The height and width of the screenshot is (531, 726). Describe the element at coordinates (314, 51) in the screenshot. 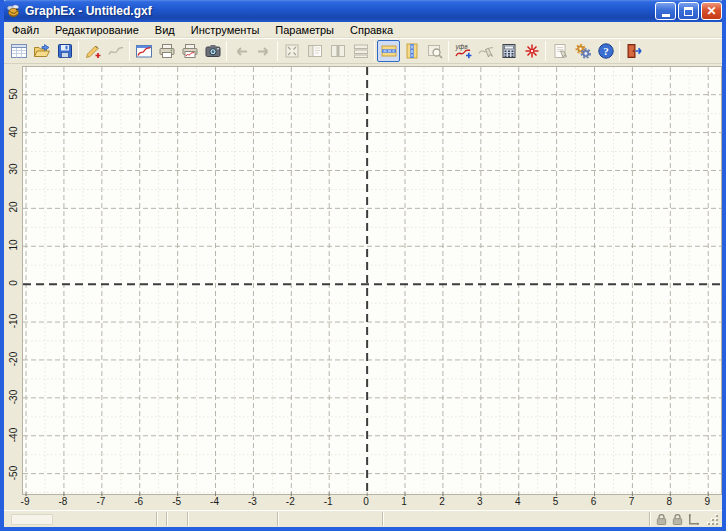

I see `toolbar-button-layout-panel` at that location.